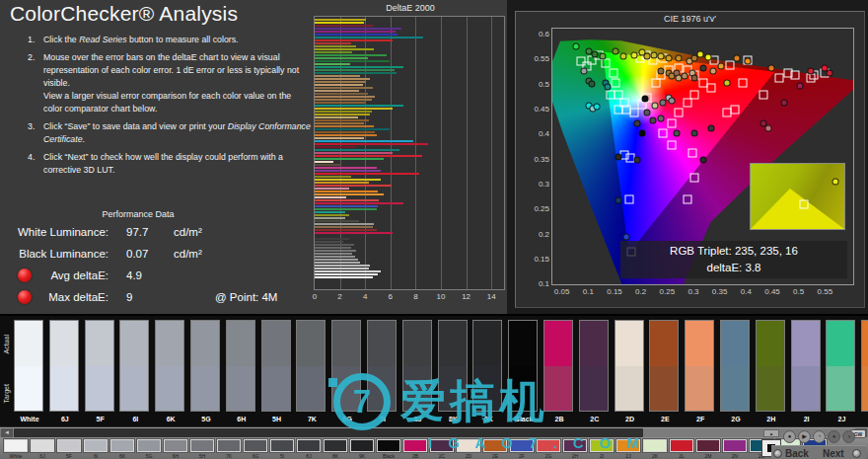 Image resolution: width=868 pixels, height=459 pixels. What do you see at coordinates (487, 365) in the screenshot?
I see `comparator-column: 9K` at bounding box center [487, 365].